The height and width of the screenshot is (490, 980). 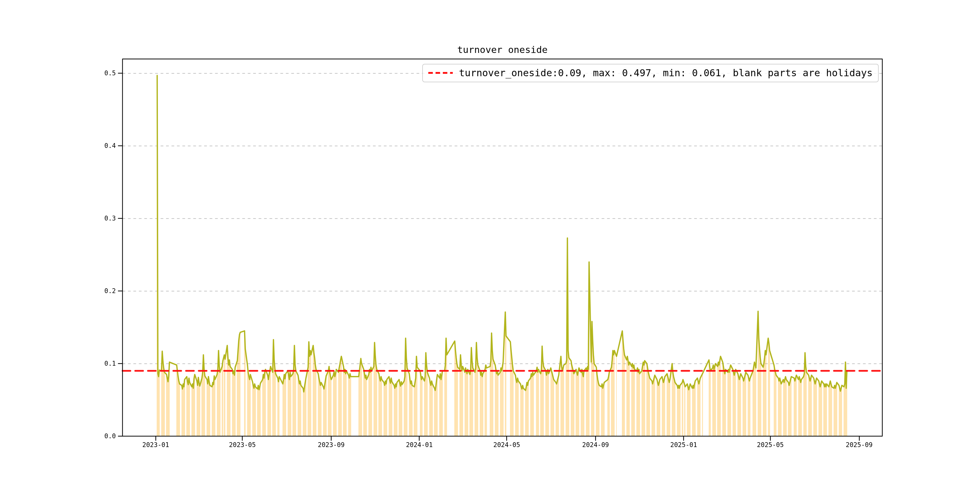 I want to click on x-tick-label: 2023-05, so click(x=242, y=445).